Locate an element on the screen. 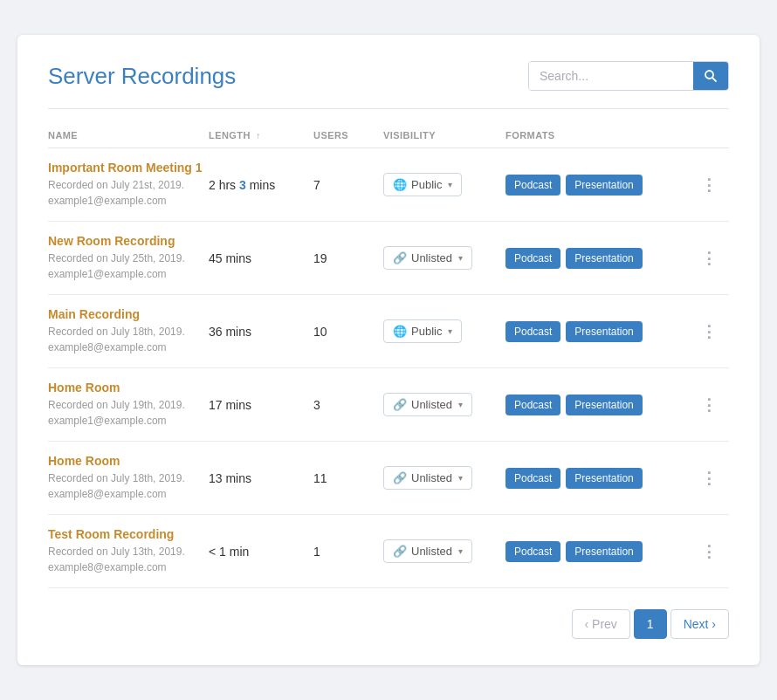 This screenshot has height=700, width=777. recording-length: 2 hrs 3 mins is located at coordinates (261, 185).